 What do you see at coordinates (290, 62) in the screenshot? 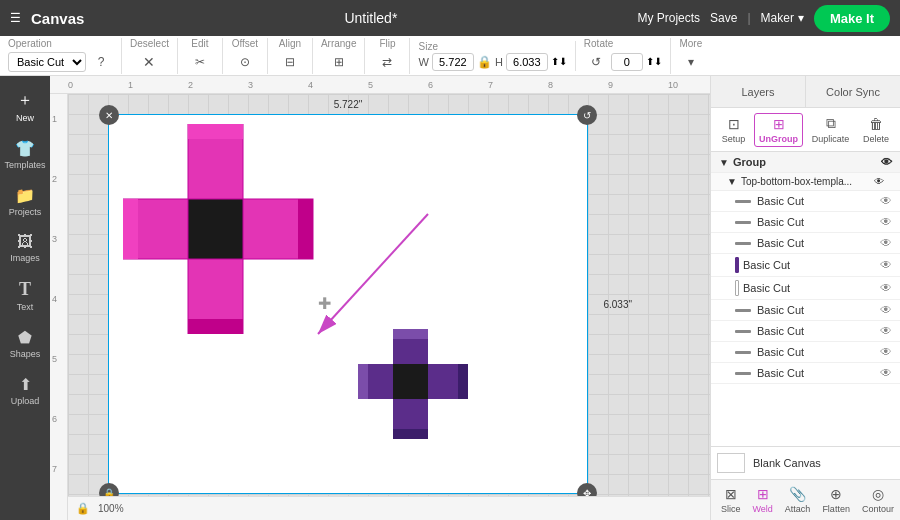
I see `align-button: ⊟` at bounding box center [290, 62].